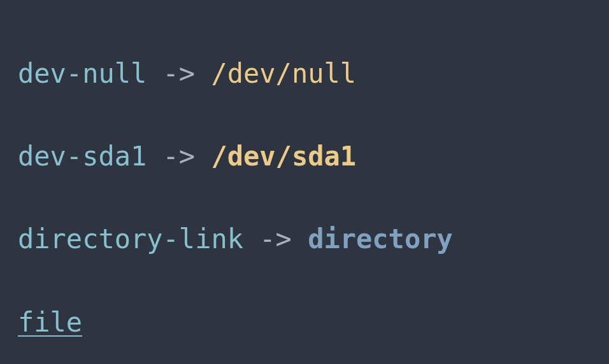 This screenshot has height=364, width=609. Describe the element at coordinates (82, 157) in the screenshot. I see `filename: dev-sda1` at that location.